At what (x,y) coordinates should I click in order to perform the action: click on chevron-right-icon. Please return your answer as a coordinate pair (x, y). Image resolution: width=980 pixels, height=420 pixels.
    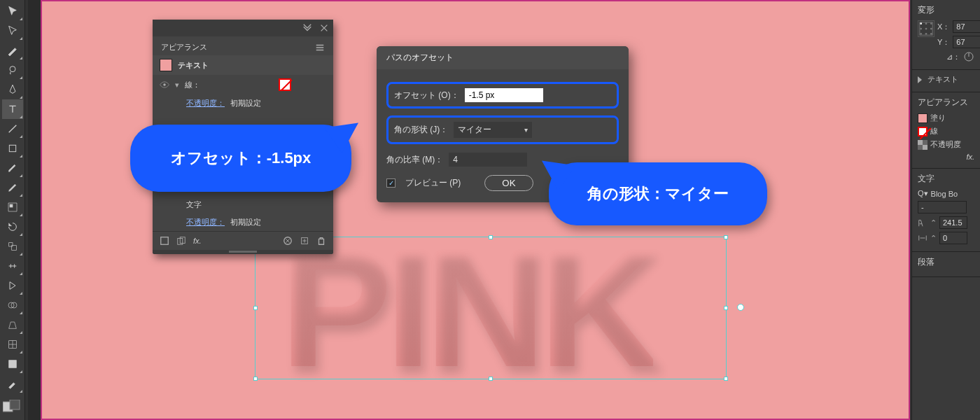
    Looking at the image, I should click on (920, 80).